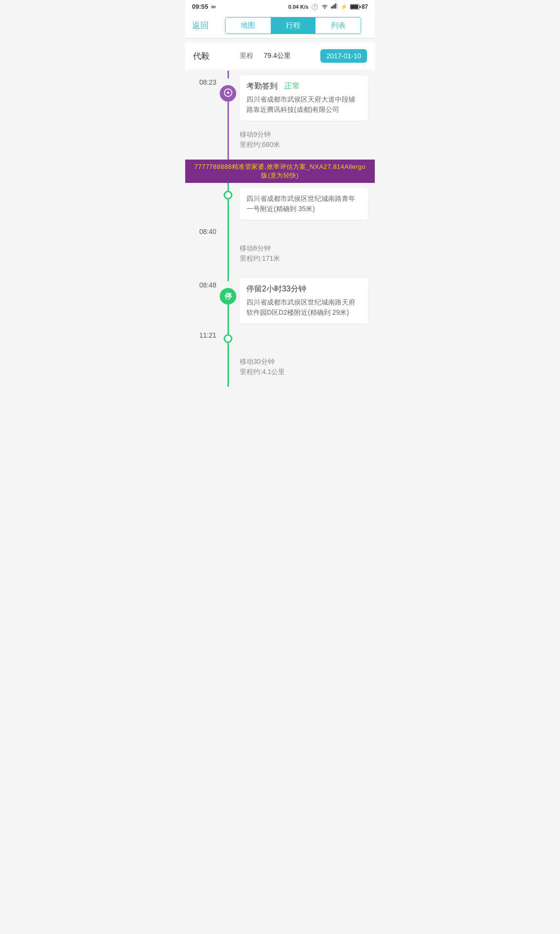 Image resolution: width=560 pixels, height=934 pixels. I want to click on timeline-item-stop: 08:48 停 停留2小时33分钟 四川省成都市武侯区世纪城南路天府软件园D区D…, so click(280, 301).